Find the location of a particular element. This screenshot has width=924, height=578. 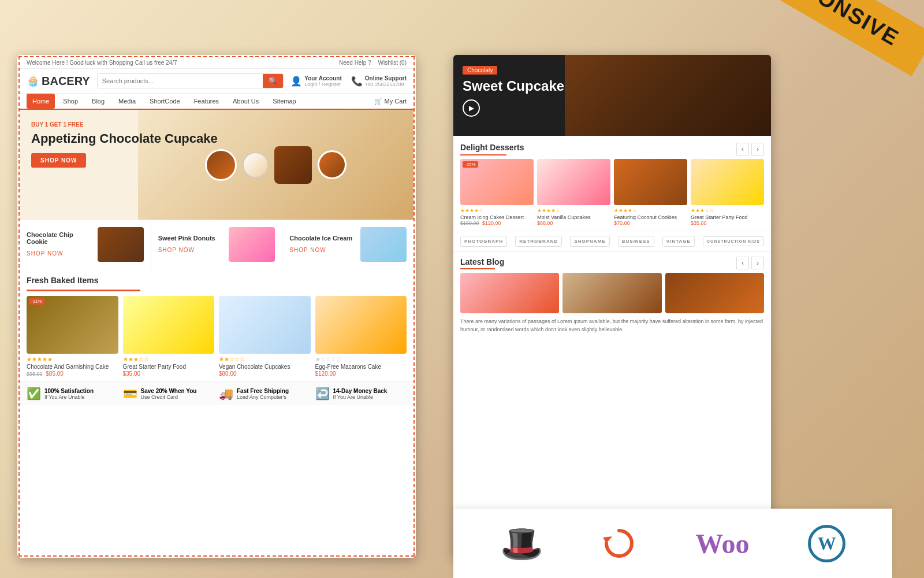

wp-logo-item: W is located at coordinates (827, 543).